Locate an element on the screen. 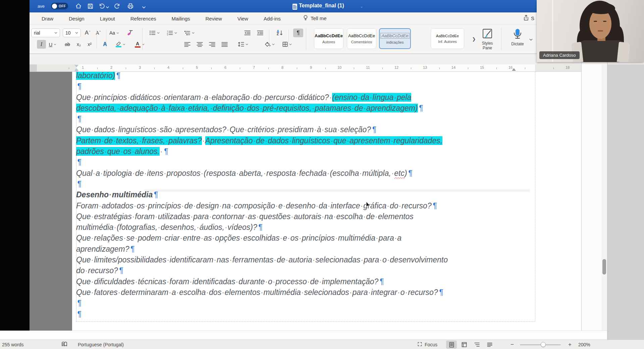 The image size is (644, 349). grow-font-button: Aˆ is located at coordinates (88, 33).